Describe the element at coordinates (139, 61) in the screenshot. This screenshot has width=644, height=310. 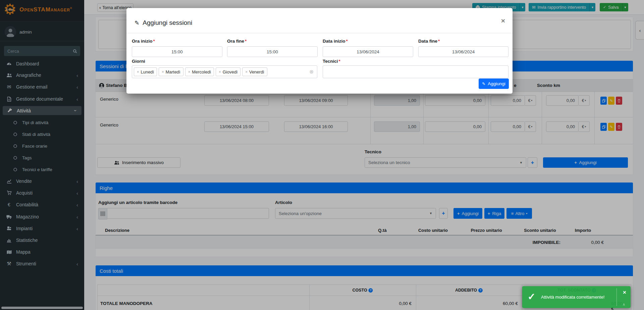
I see `giorni-label: Giorni` at that location.